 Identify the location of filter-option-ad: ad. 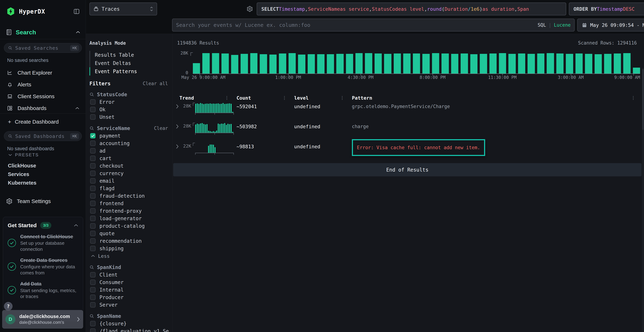
(129, 151).